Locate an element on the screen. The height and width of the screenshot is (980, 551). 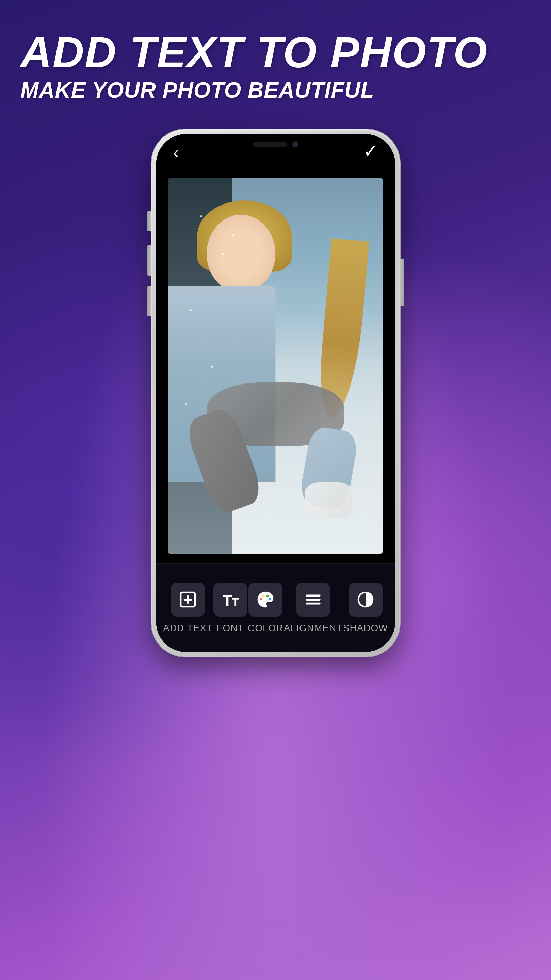
person-figure is located at coordinates (276, 375).